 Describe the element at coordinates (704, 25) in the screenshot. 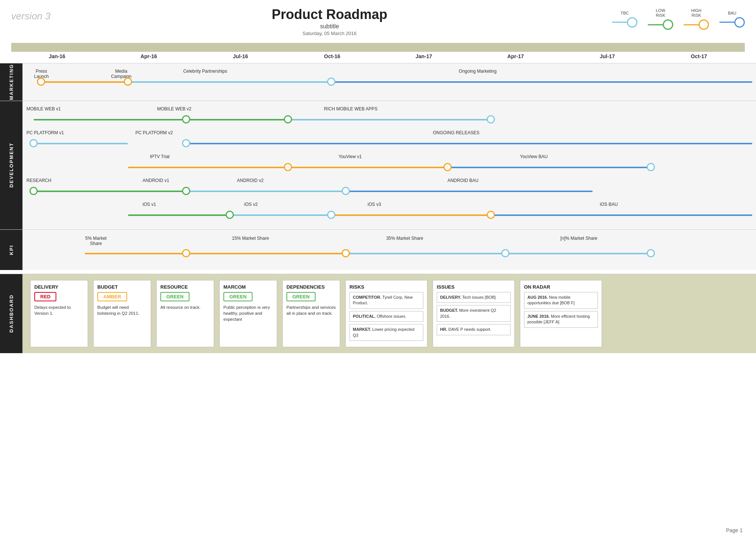

I see `legend-high-circle` at that location.